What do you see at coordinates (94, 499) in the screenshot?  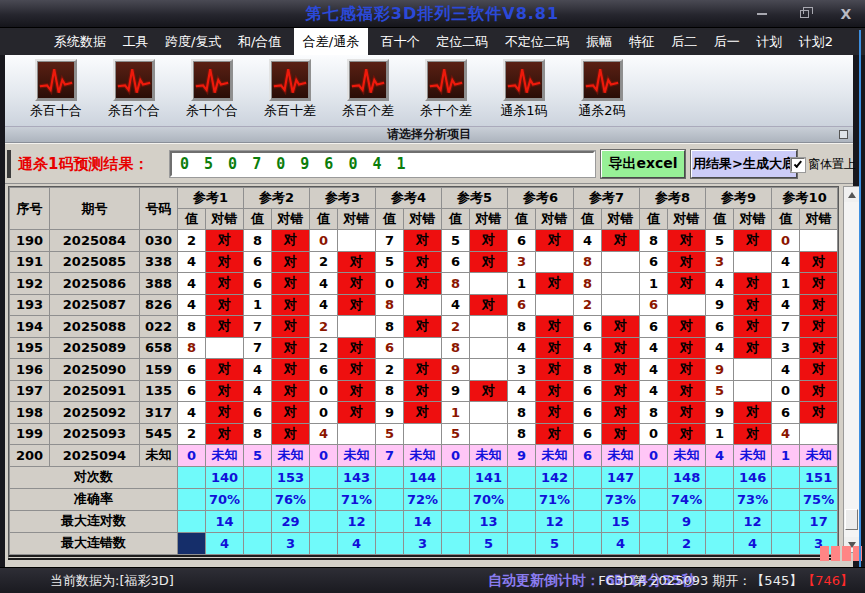 I see `summary-label: 准确率` at bounding box center [94, 499].